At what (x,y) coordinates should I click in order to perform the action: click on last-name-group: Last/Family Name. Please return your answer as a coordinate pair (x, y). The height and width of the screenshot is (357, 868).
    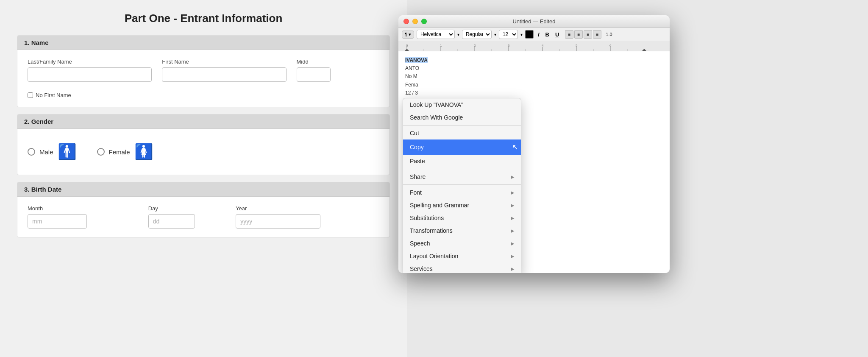
    Looking at the image, I should click on (90, 70).